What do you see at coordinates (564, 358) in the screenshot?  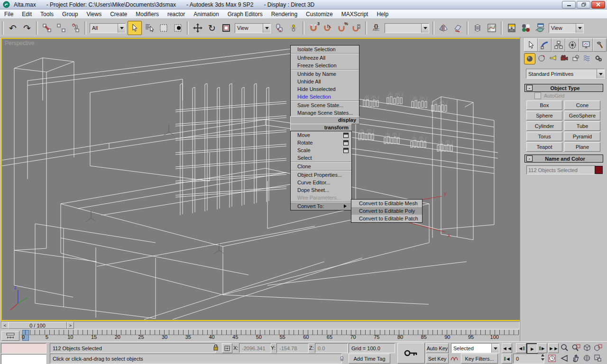 I see `field-of-view-button` at bounding box center [564, 358].